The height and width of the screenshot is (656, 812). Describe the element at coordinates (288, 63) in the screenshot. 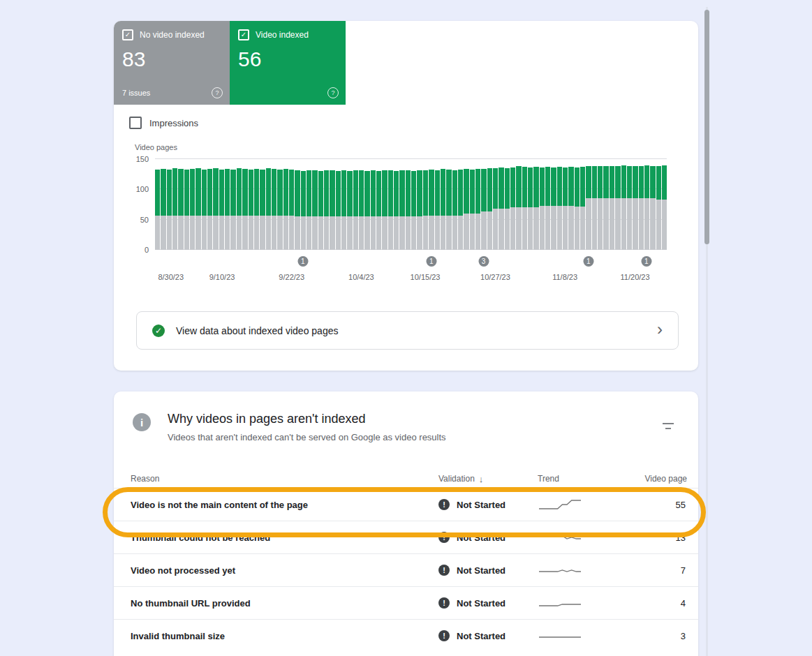

I see `tile-video-indexed: ✓ Video indexed 56 ?` at that location.